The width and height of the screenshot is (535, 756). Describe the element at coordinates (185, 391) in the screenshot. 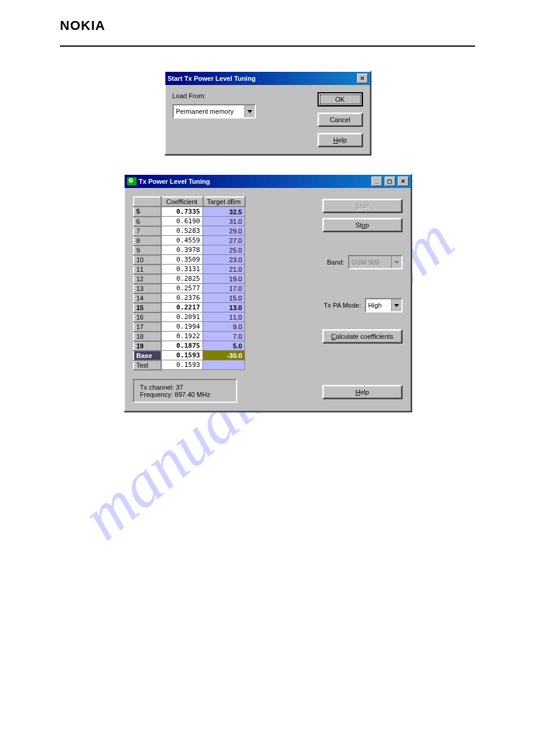

I see `status-panel: Tx channel: 37 Frequency: 897.40 MHz` at that location.